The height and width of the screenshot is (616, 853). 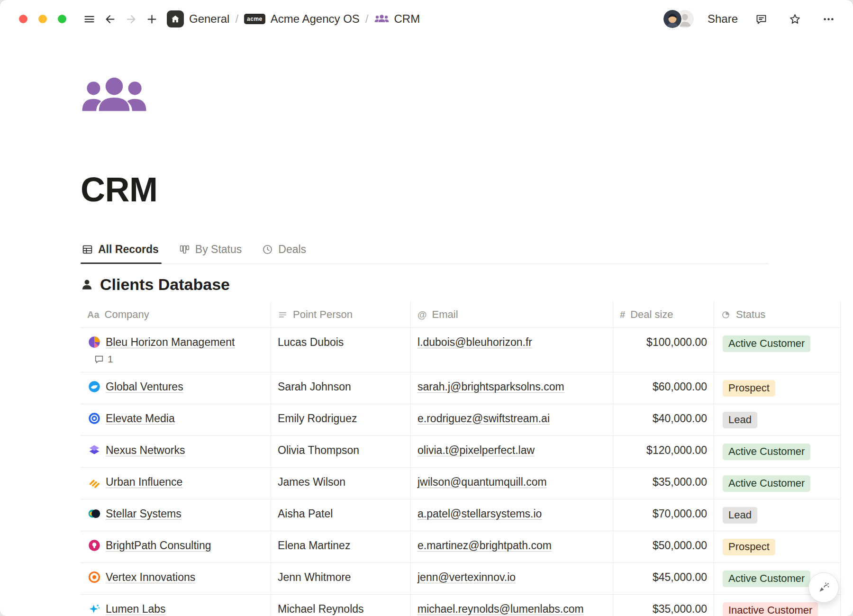 What do you see at coordinates (176, 579) in the screenshot?
I see `company-cell: Vertex Innovations` at bounding box center [176, 579].